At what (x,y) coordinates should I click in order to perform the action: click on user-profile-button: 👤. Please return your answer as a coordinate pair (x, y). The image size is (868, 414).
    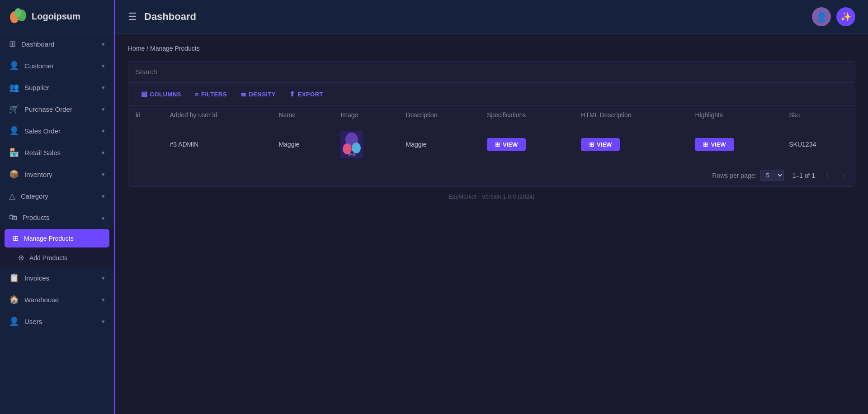
    Looking at the image, I should click on (821, 17).